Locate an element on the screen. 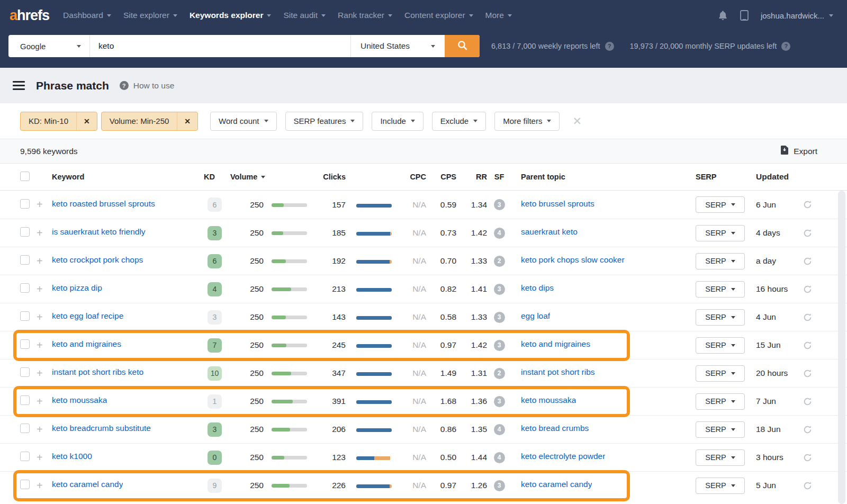 The height and width of the screenshot is (504, 847). col-rr: RR is located at coordinates (472, 177).